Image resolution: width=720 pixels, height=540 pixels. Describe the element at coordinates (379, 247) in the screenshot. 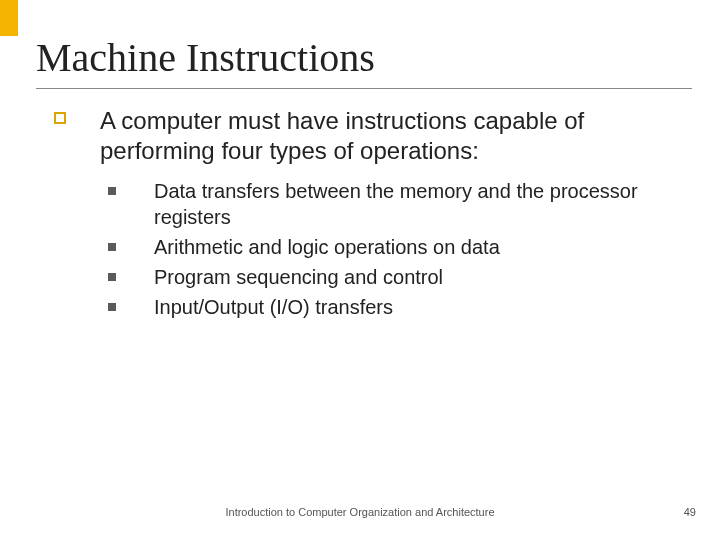

I see `list-item: Arithmetic and logic operations on data` at that location.